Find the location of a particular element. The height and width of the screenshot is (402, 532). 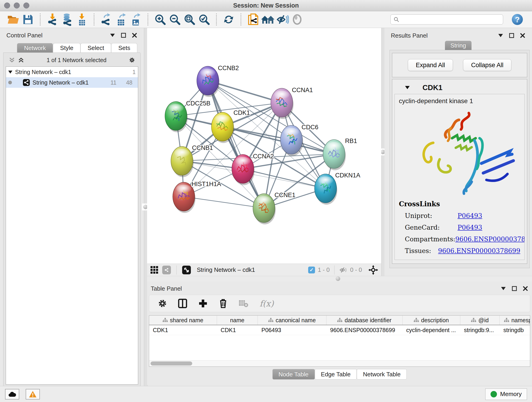

zoom-out-icon is located at coordinates (175, 19).